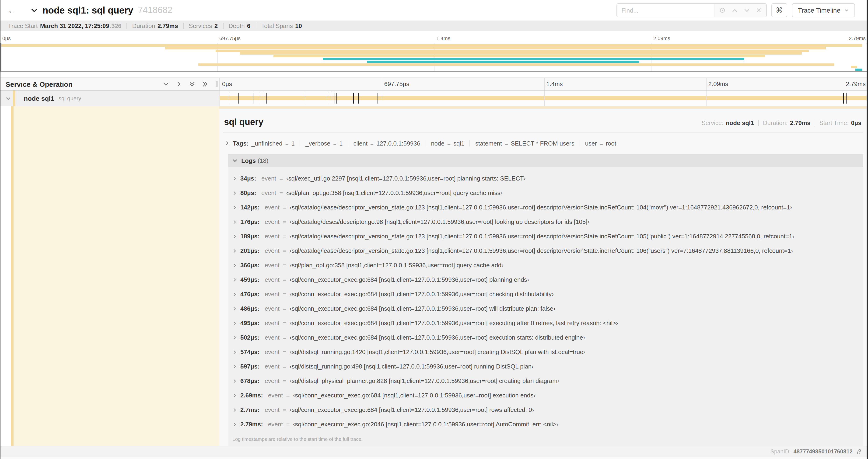  I want to click on log-entry: 495μs:event=‹sql/conn_executor_exec.go:6…, so click(546, 323).